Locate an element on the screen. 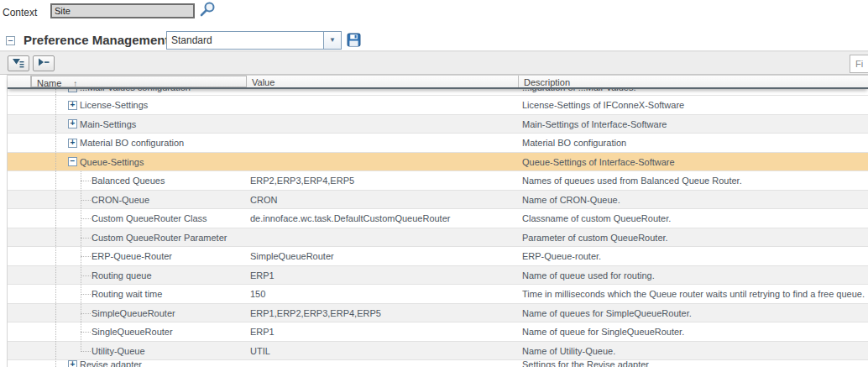 The height and width of the screenshot is (367, 868). table-row: Custom QueueRouter ParameterParameter of… is located at coordinates (438, 239).